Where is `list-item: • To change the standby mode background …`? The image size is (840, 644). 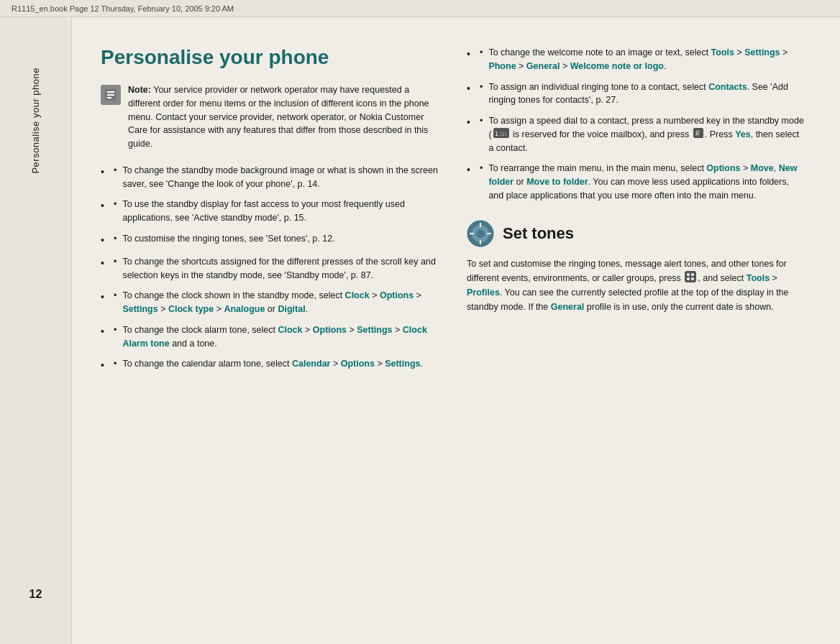
list-item: • To change the standby mode background … is located at coordinates (269, 178).